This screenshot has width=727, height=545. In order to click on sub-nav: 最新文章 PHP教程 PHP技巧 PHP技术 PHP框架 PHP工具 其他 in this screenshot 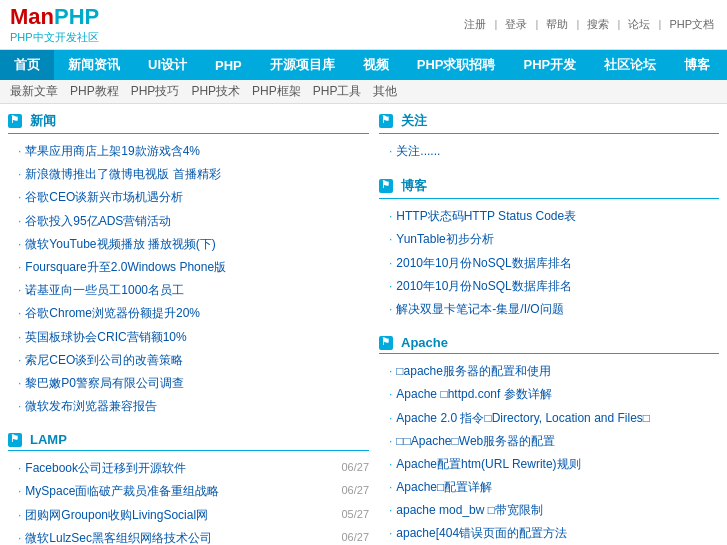, I will do `click(364, 92)`.